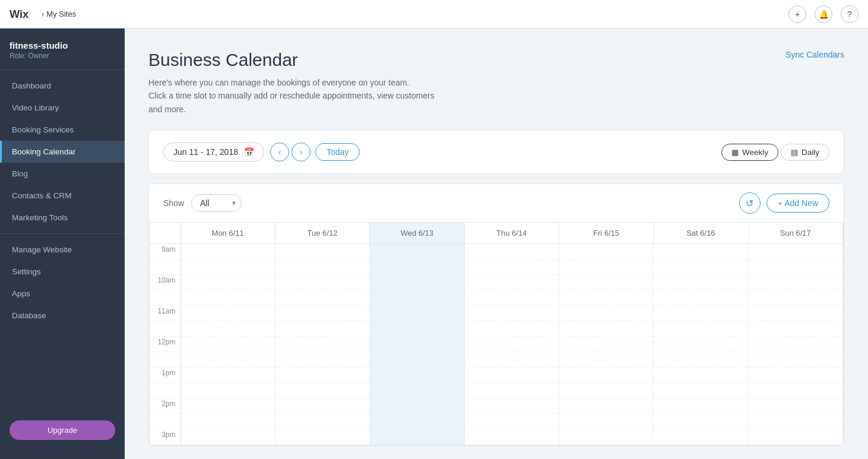 This screenshot has width=868, height=459. I want to click on show-filter-select: All Staff 1 Staff 2, so click(216, 203).